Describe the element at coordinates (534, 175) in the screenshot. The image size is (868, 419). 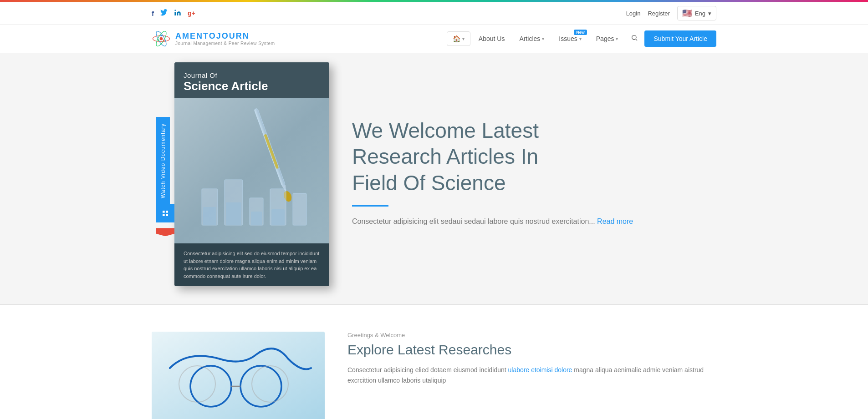
I see `hero-text: We Welcome Latest Research Articles In F…` at that location.